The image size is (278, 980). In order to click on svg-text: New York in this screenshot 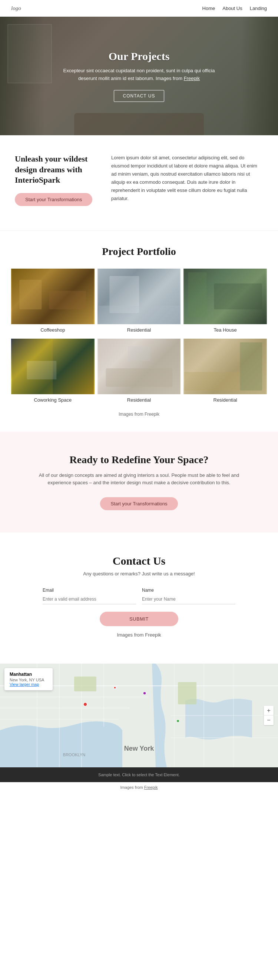, I will do `click(139, 749)`.